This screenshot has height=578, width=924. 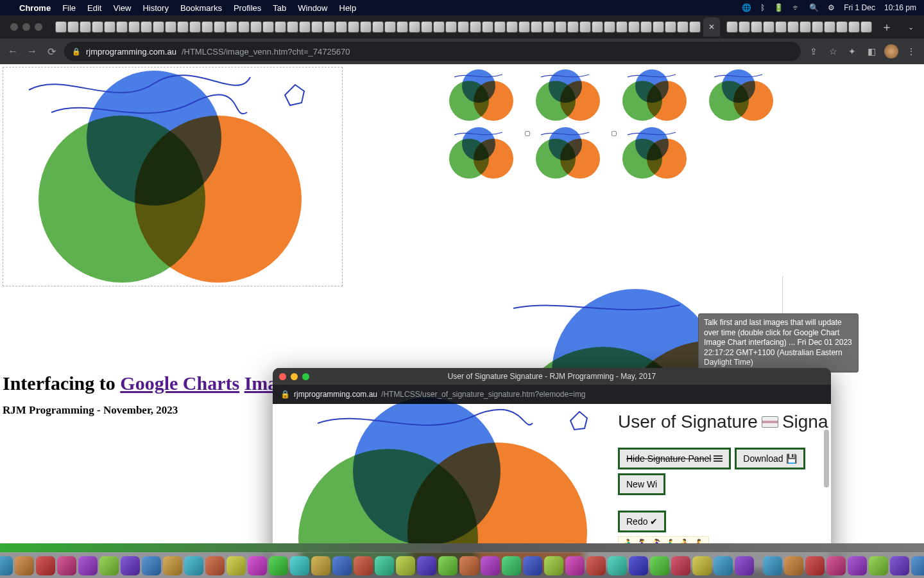 What do you see at coordinates (122, 8) in the screenshot?
I see `menu-view: View` at bounding box center [122, 8].